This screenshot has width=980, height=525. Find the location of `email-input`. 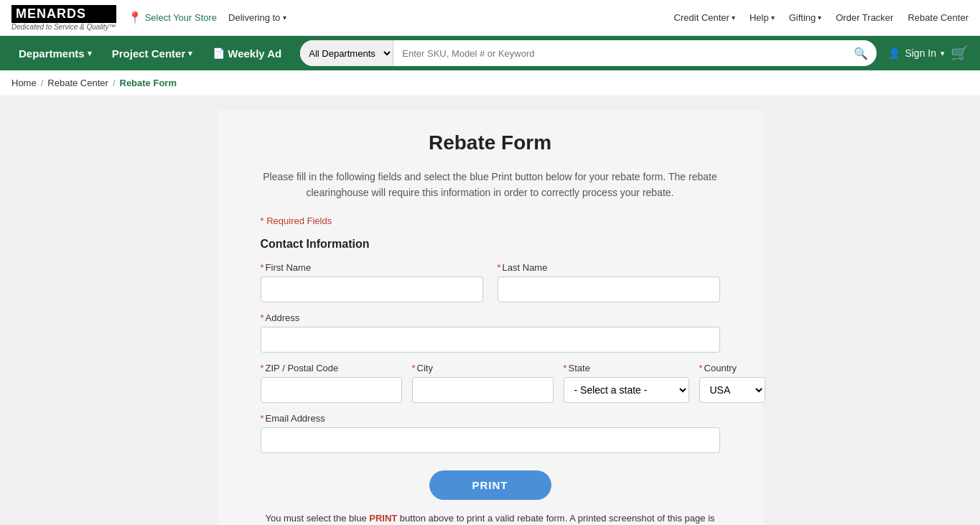

email-input is located at coordinates (490, 440).